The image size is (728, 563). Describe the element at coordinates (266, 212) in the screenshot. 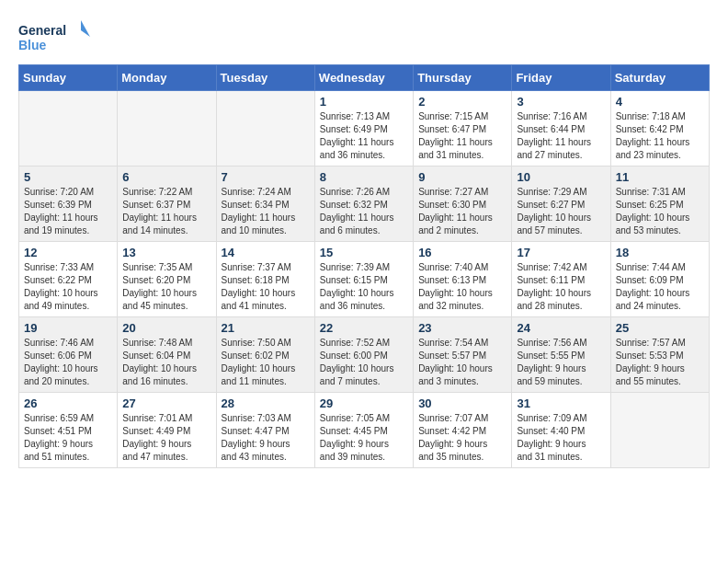

I see `day-info: Sunrise: 7:24 AM Sunset: 6:34 PM Dayligh…` at that location.